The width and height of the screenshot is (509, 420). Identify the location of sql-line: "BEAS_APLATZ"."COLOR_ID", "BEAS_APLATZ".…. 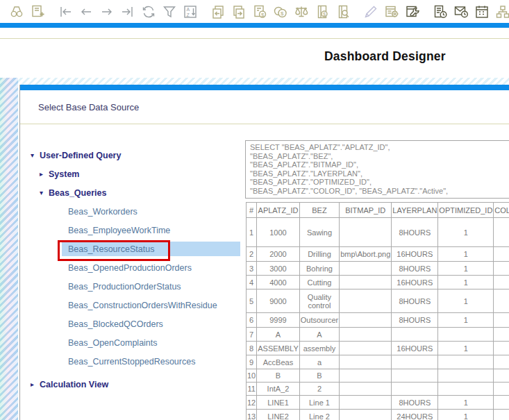
(379, 192).